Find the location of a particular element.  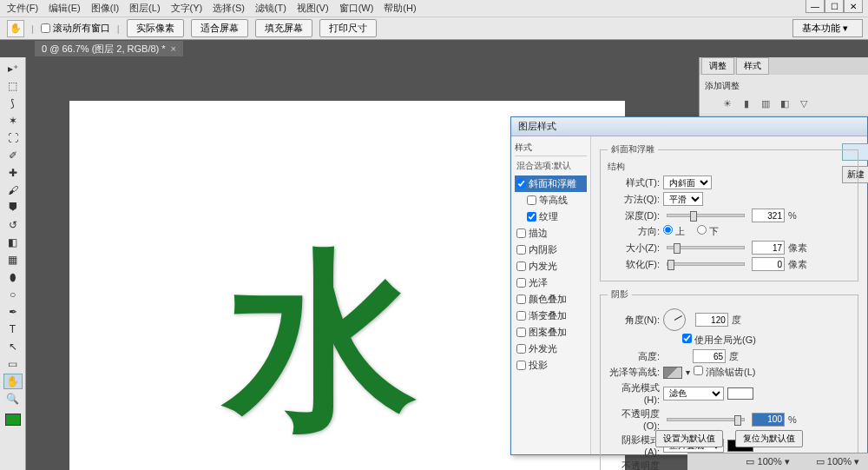

style-item: 等高线 is located at coordinates (550, 200).